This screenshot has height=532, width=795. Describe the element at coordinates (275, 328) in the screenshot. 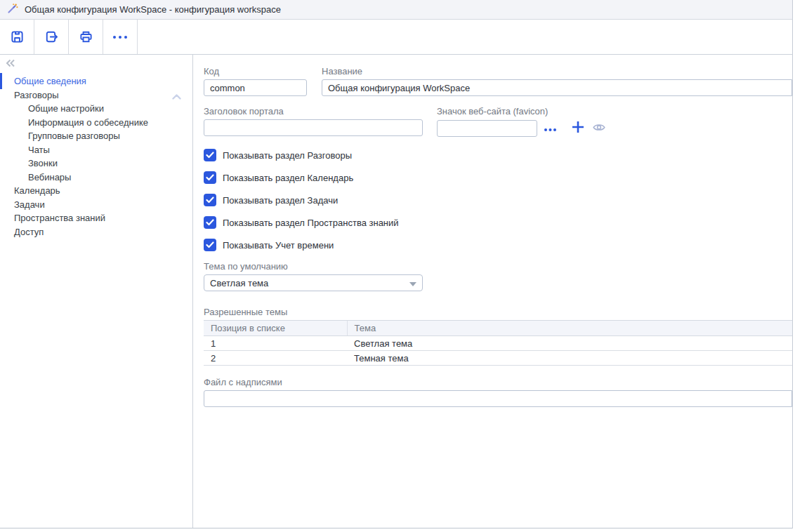

I see `column-header-position: Позиция в списке` at that location.